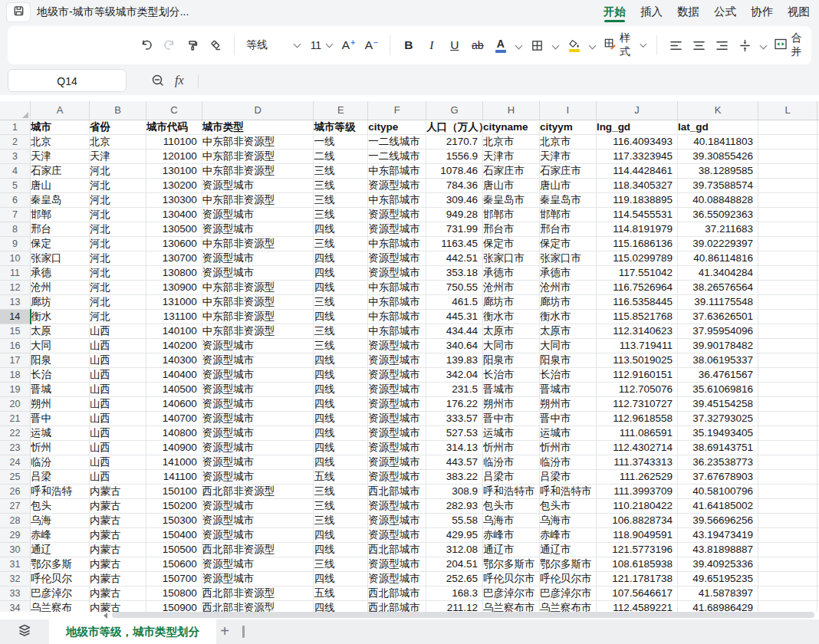  What do you see at coordinates (455, 127) in the screenshot?
I see `cell-G1: 人口（万人）` at bounding box center [455, 127].